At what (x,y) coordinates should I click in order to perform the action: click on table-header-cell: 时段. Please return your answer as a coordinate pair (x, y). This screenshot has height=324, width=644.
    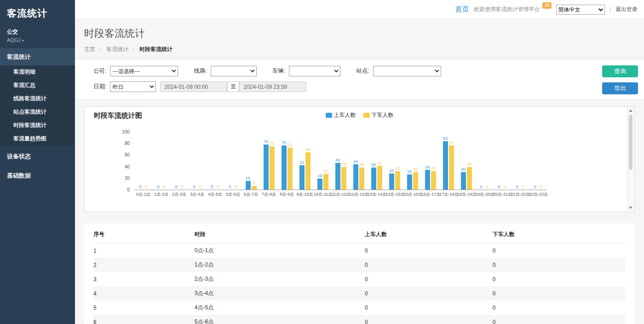
    Looking at the image, I should click on (280, 235).